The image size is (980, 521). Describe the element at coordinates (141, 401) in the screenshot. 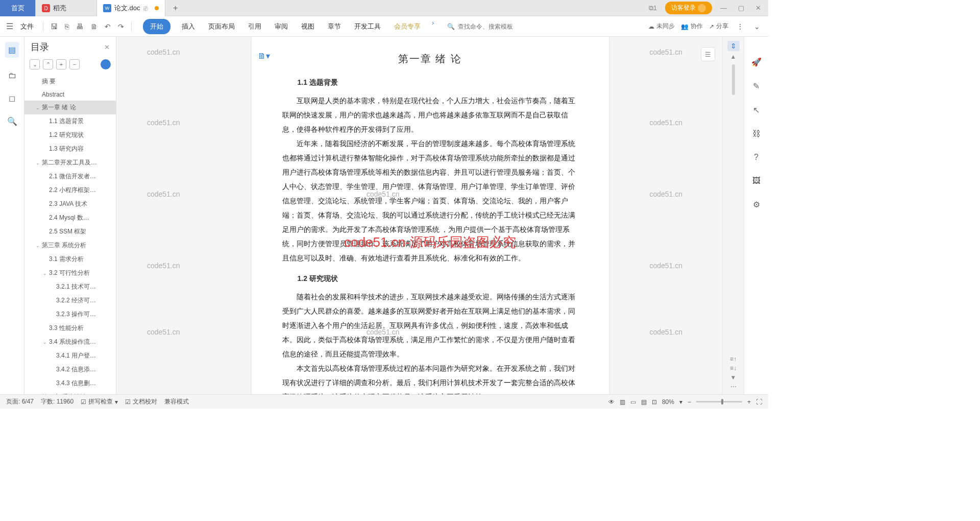

I see `proofread-button: ☑文档校对` at that location.